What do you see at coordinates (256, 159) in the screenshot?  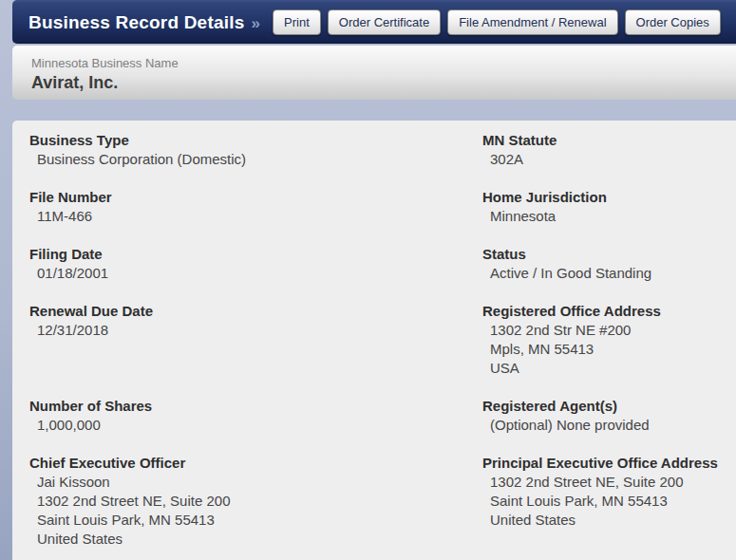 I see `field-business-type: Business TypeBusiness Corporation (Domes…` at bounding box center [256, 159].